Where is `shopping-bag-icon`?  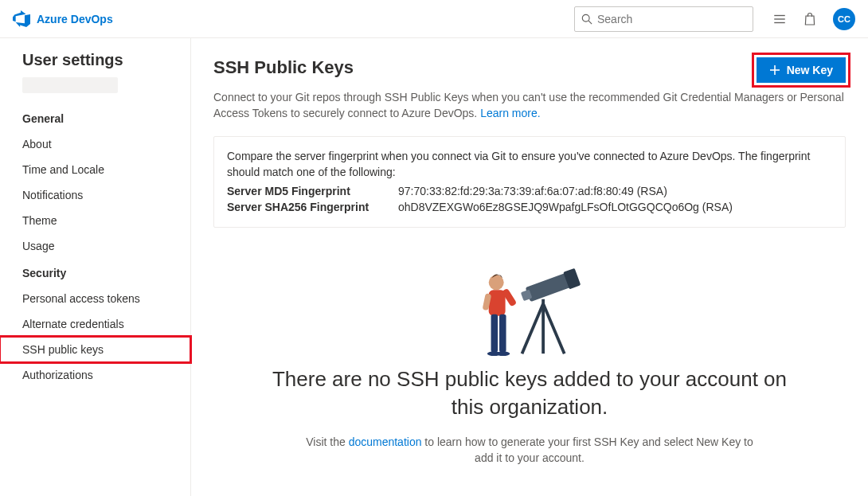
shopping-bag-icon is located at coordinates (810, 19).